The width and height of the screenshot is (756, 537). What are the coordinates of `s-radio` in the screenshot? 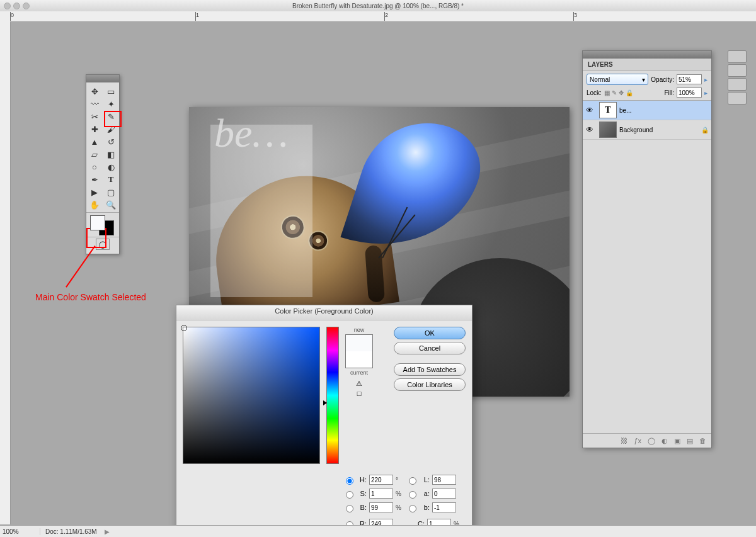 It's located at (350, 495).